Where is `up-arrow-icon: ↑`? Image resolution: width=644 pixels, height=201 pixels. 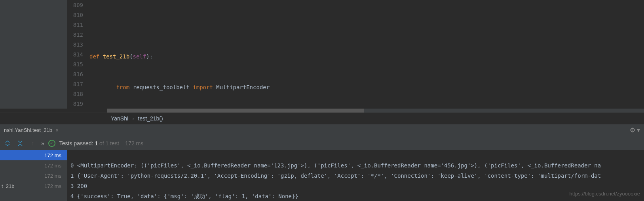
up-arrow-icon: ↑ is located at coordinates (33, 143).